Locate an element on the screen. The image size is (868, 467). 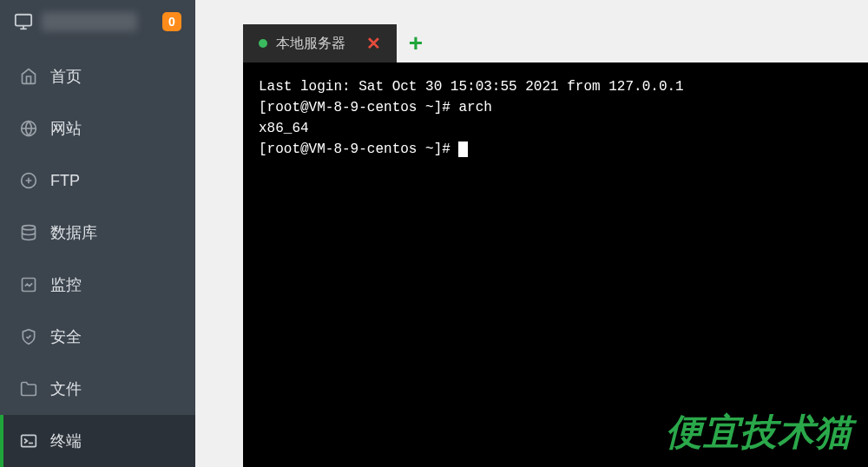
database-icon is located at coordinates (29, 233).